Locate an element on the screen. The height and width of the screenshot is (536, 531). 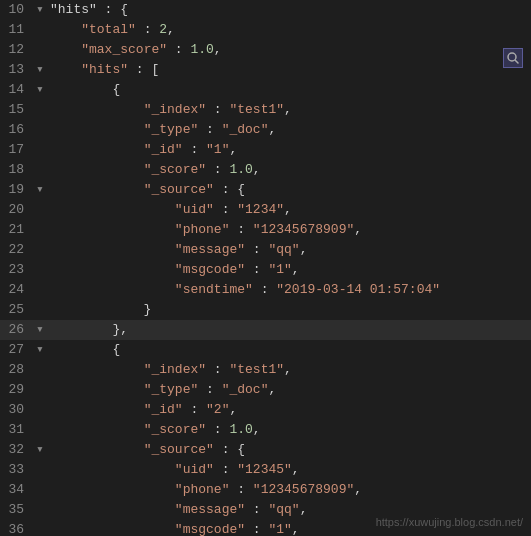
punctuation-token: { is located at coordinates (85, 350).